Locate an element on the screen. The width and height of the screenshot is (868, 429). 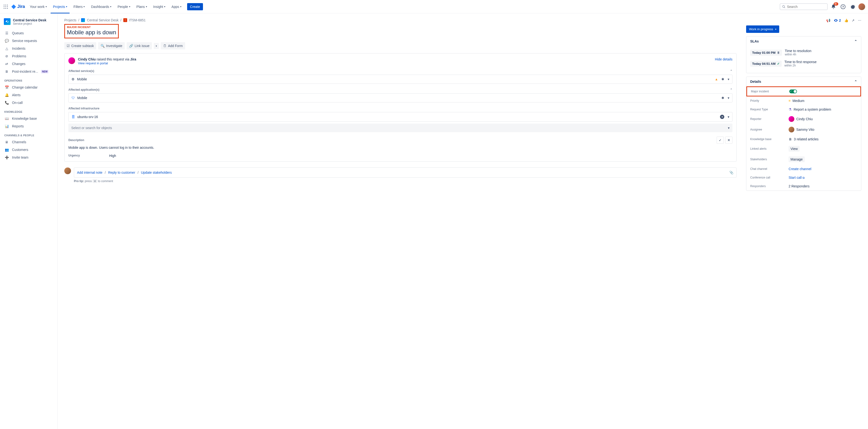
update-stakeholders-tab: Update stakeholders is located at coordinates (156, 173).